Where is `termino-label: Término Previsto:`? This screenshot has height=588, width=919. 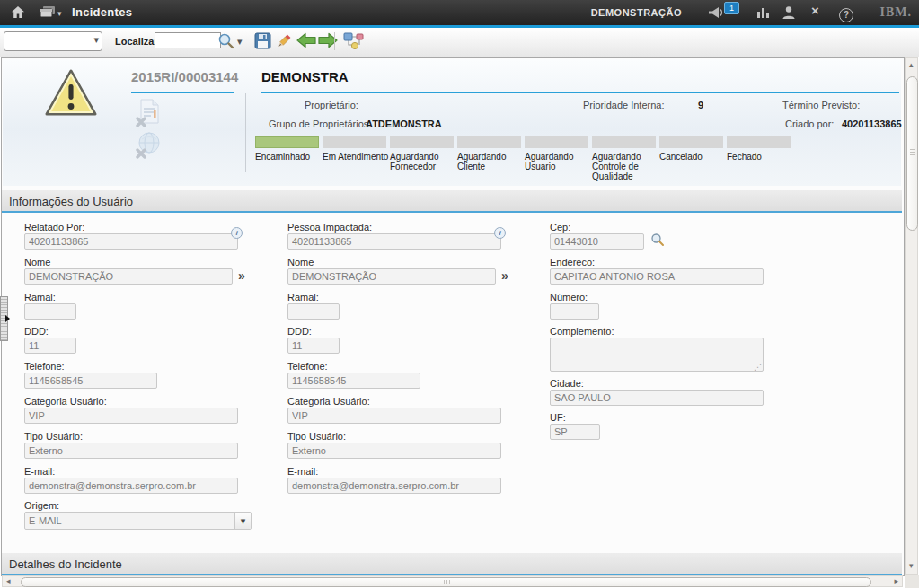 termino-label: Término Previsto: is located at coordinates (821, 105).